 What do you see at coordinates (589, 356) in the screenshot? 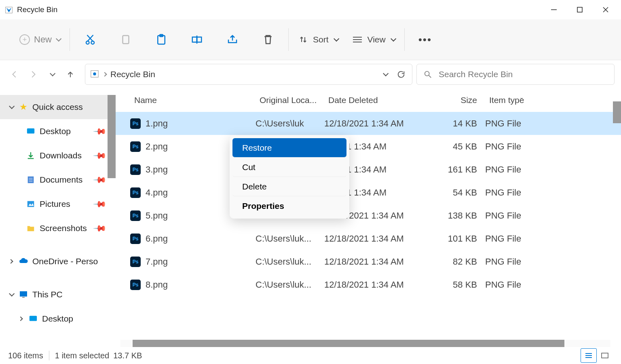
I see `details-view-toggle` at bounding box center [589, 356].